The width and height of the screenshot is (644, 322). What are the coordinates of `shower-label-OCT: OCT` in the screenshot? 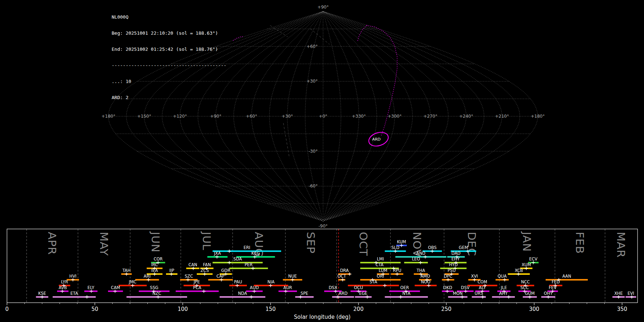 It's located at (342, 276).